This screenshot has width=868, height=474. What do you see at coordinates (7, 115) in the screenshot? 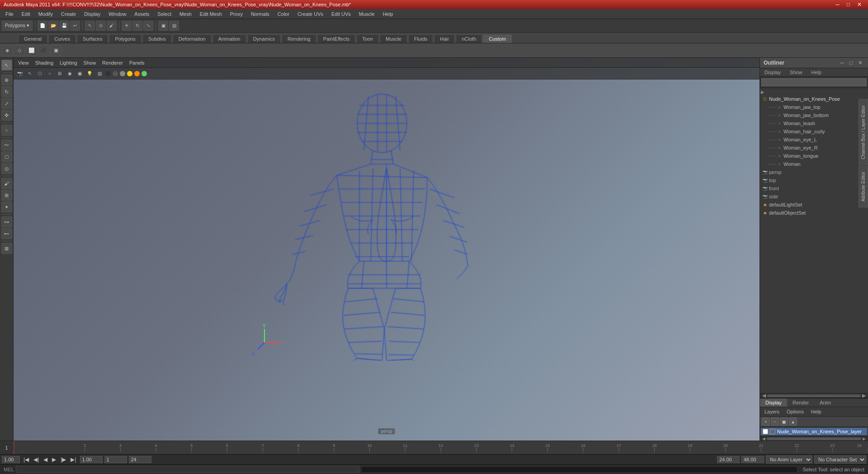
I see `universal-tool-btn: ✜` at bounding box center [7, 115].